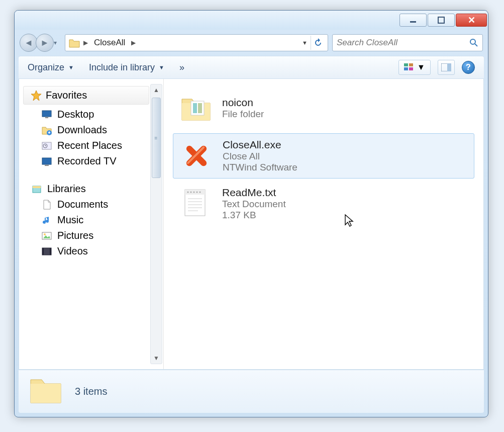 The height and width of the screenshot is (432, 504). Describe the element at coordinates (324, 156) in the screenshot. I see `file-item-exe: CloseAll.exe Close All NTWind Software` at that location.